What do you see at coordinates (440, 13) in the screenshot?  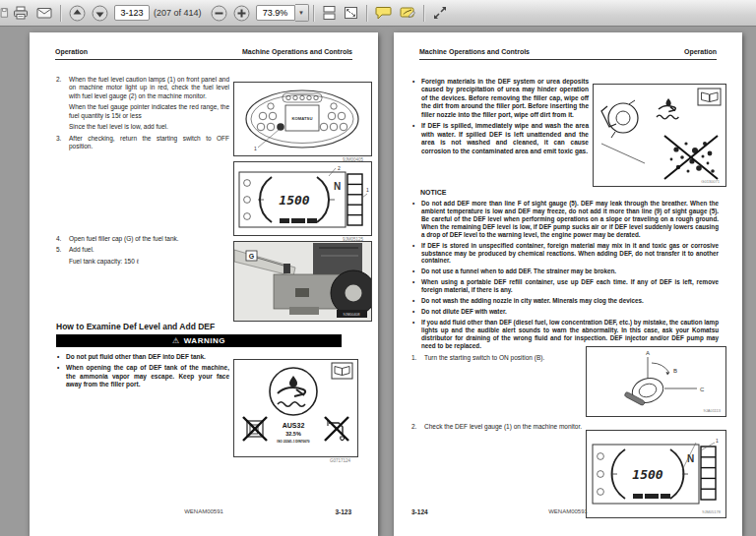 I see `fullscreen-arrows-icon` at bounding box center [440, 13].